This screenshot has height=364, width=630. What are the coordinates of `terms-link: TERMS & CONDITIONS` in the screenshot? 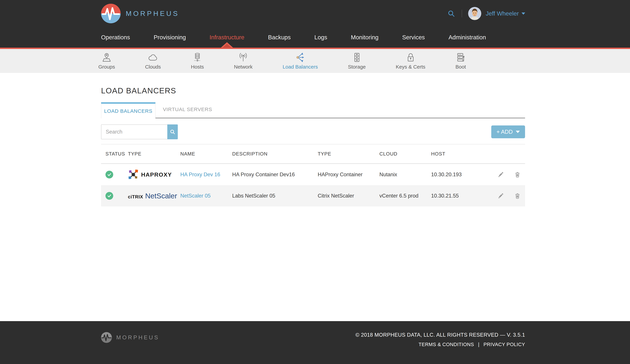 It's located at (446, 345).